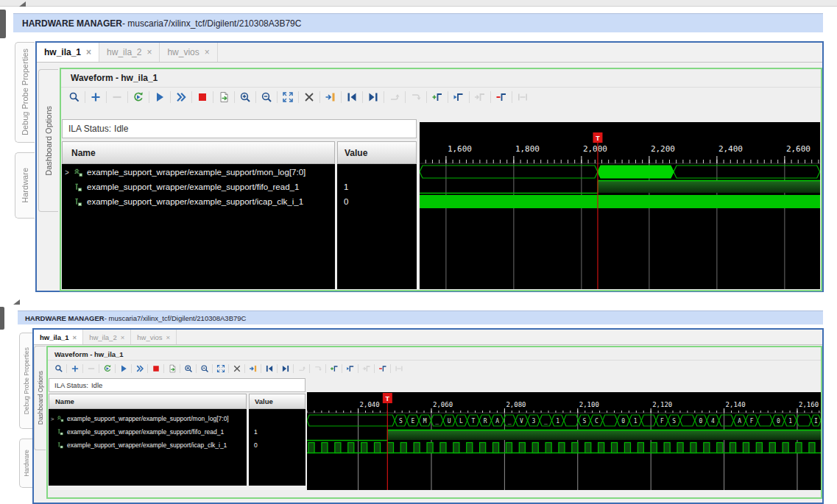 The height and width of the screenshot is (504, 837). I want to click on logic-icon-wrap, so click(60, 433).